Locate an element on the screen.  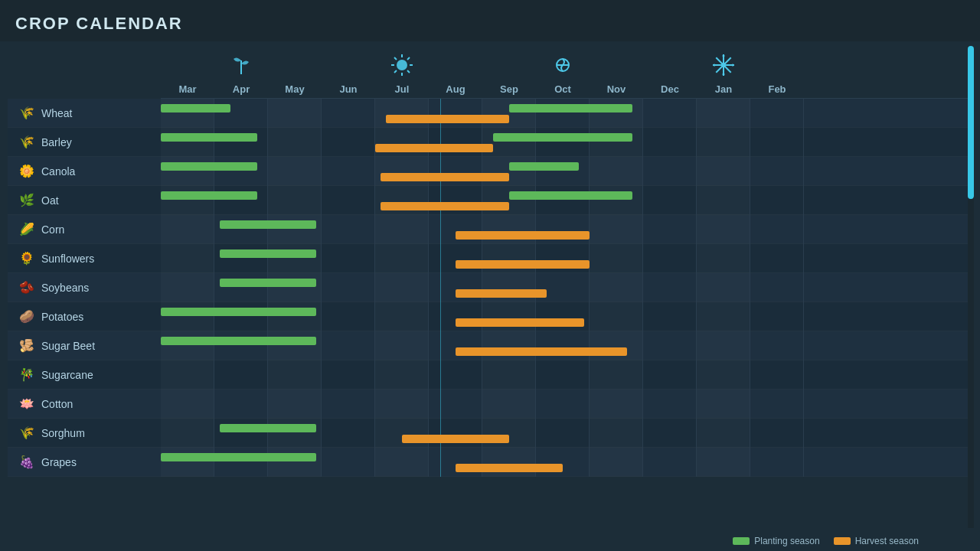
crop-row: 🌼Canola is located at coordinates (490, 171).